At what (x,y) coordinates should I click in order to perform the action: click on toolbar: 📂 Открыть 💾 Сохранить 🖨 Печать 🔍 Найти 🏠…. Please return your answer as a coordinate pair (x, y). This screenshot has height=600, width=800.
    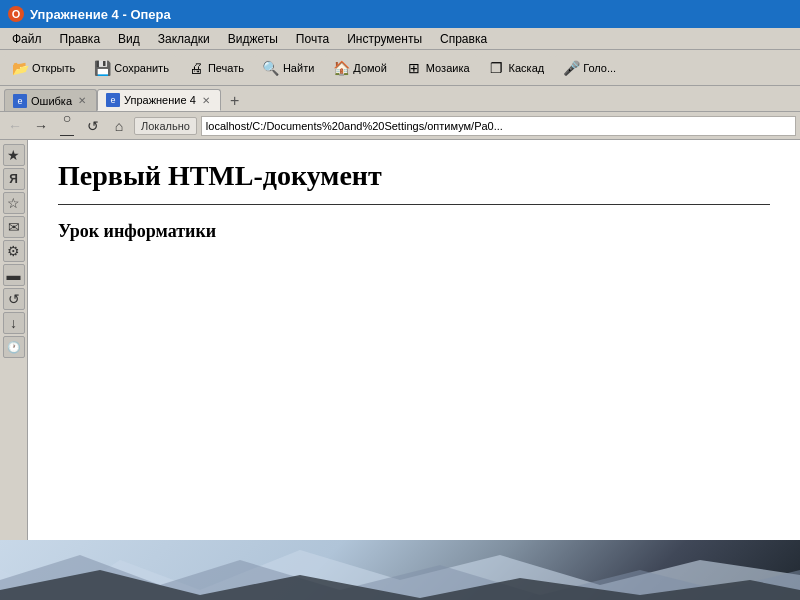
    Looking at the image, I should click on (400, 68).